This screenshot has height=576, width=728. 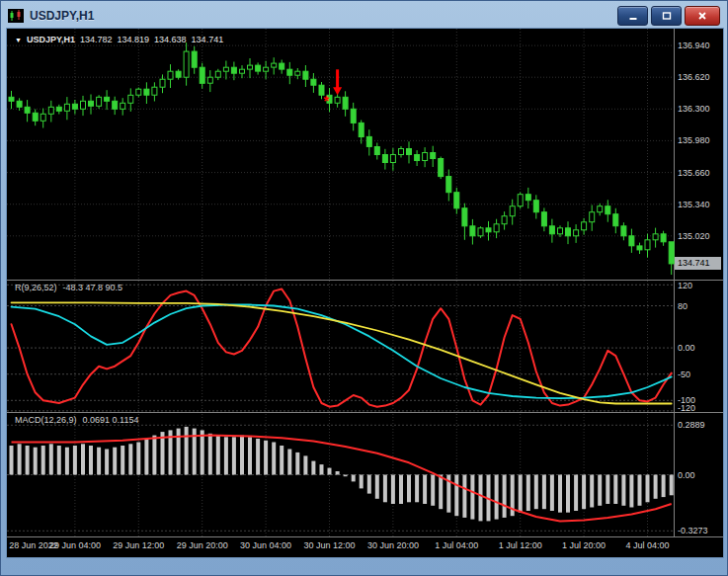 I want to click on ohlc-high: 134.819, so click(x=134, y=40).